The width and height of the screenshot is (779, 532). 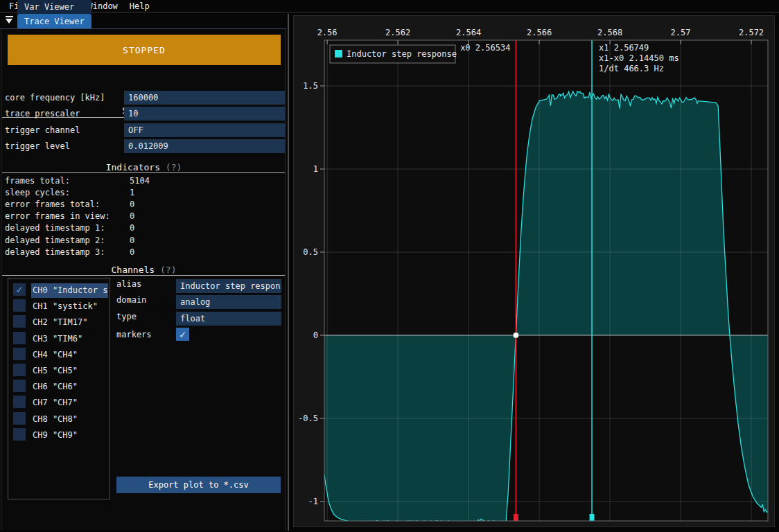 What do you see at coordinates (402, 54) in the screenshot?
I see `legend-label: Inductor step response` at bounding box center [402, 54].